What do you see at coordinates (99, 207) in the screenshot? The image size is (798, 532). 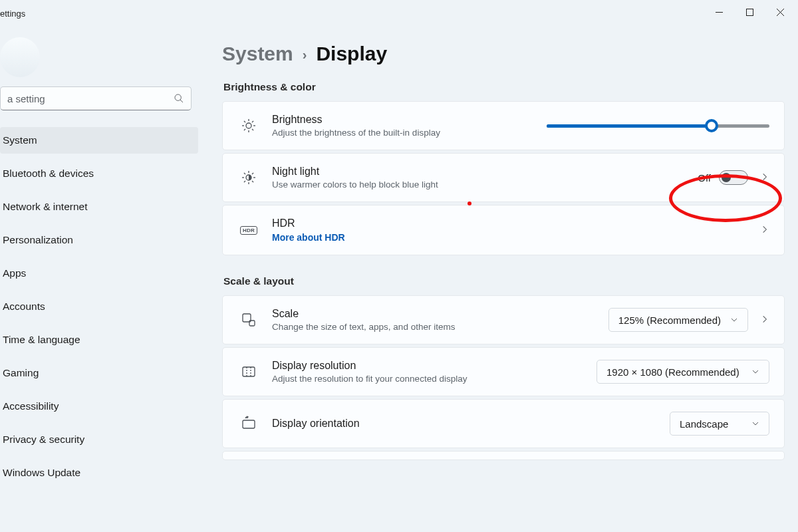 I see `sidebar-item-network: Network & internet` at bounding box center [99, 207].